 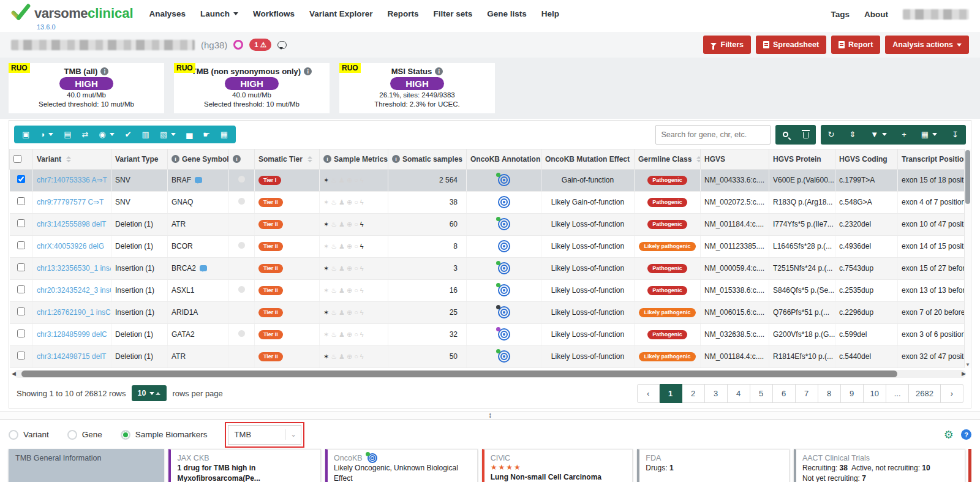 I want to click on analysis-actions-button: Analysis actions, so click(x=927, y=45).